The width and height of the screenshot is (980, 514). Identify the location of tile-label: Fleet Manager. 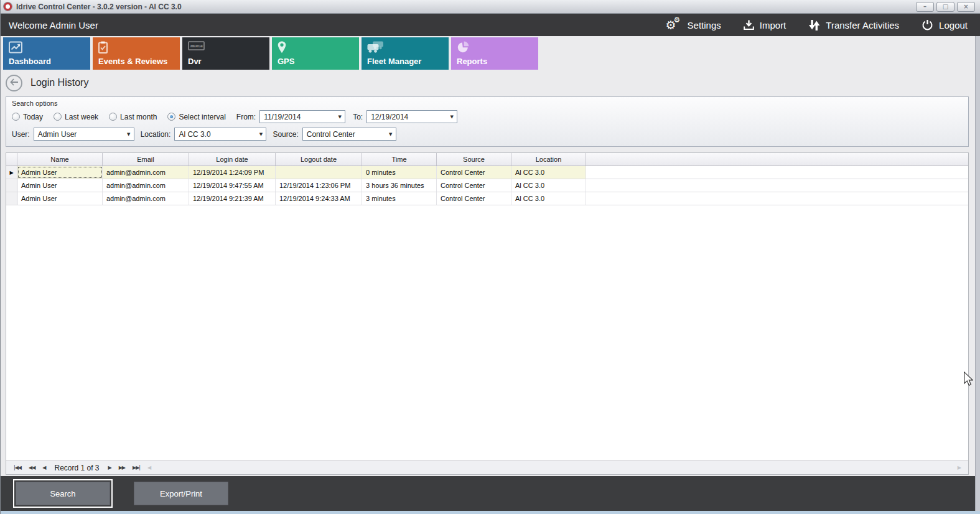
(394, 61).